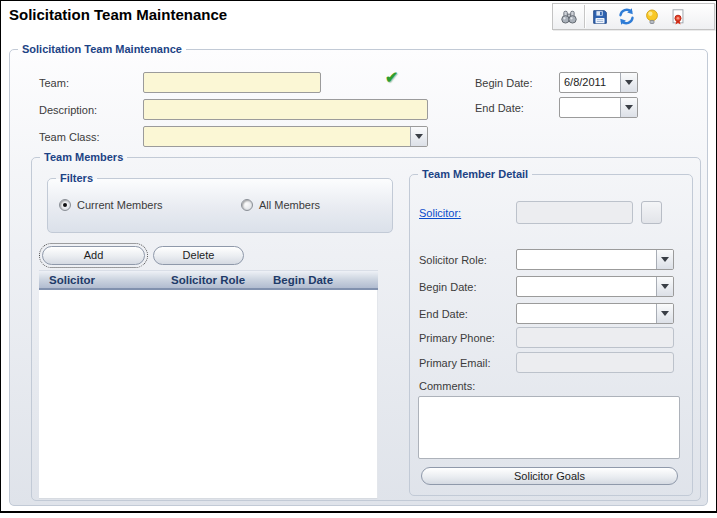  What do you see at coordinates (504, 83) in the screenshot?
I see `begin-date-label: Begin Date:` at bounding box center [504, 83].